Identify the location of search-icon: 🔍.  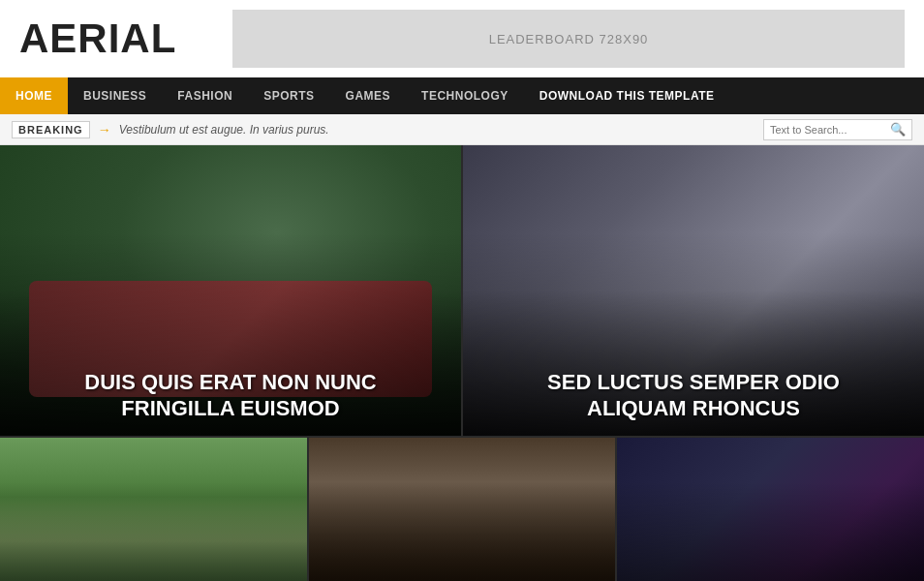
(898, 130).